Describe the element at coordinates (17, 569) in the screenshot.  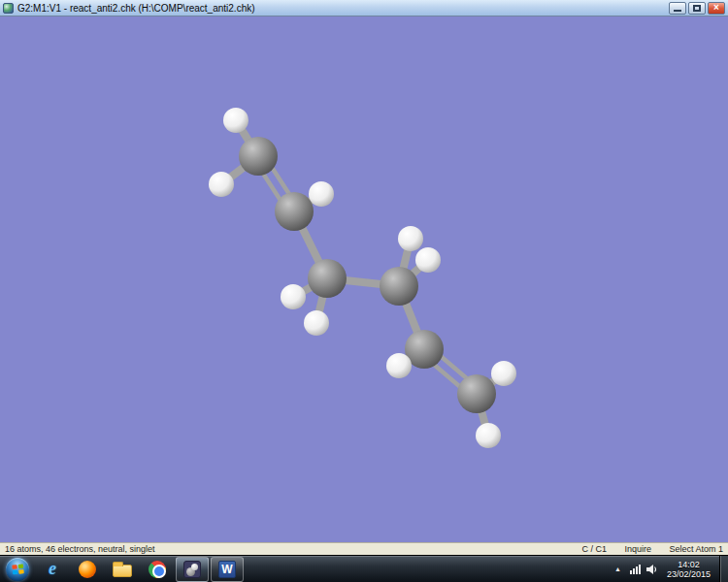
I see `windows-flag-icon` at that location.